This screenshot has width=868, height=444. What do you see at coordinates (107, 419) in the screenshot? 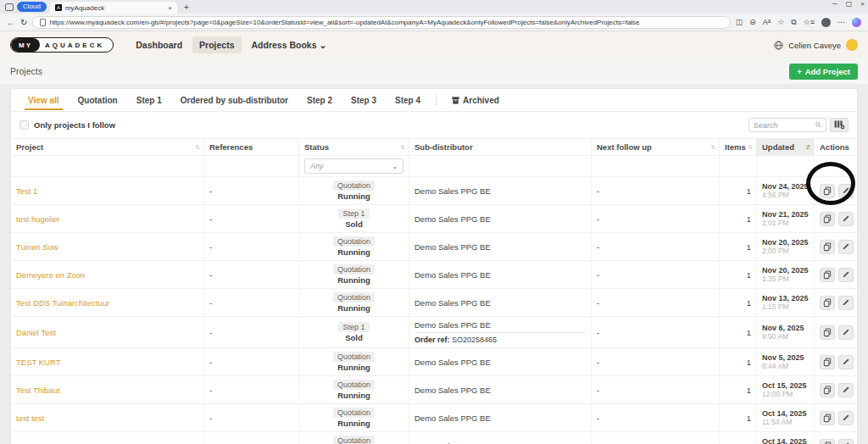
I see `project-link: test test` at bounding box center [107, 419].